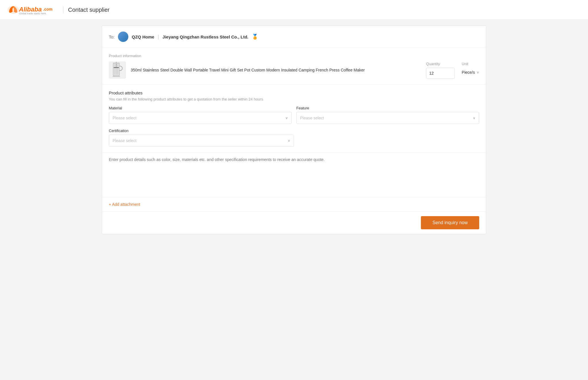 The width and height of the screenshot is (588, 380). I want to click on unit-col: Unit Piece/s ∨, so click(470, 69).